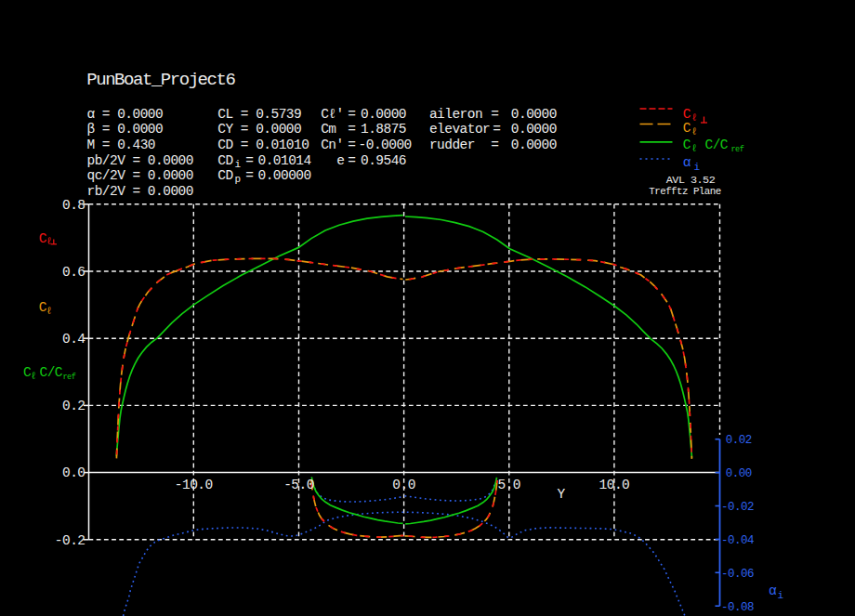 The height and width of the screenshot is (616, 855). I want to click on svg-text: -0.08, so click(738, 608).